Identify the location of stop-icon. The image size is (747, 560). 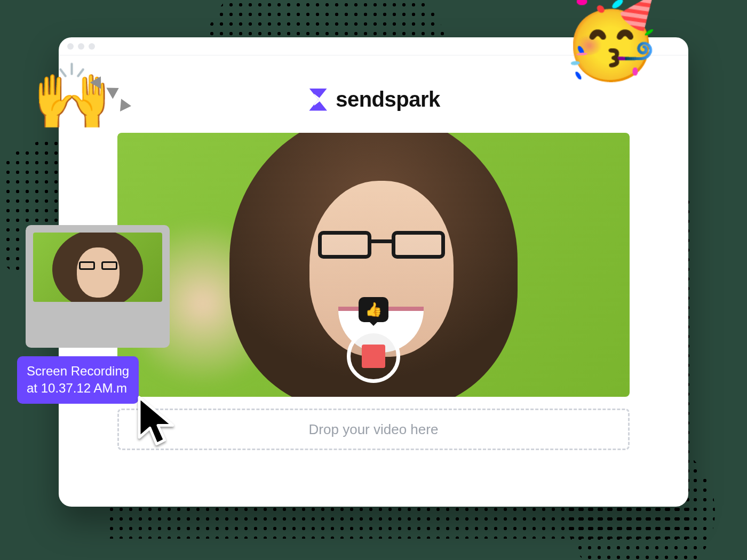
(374, 356).